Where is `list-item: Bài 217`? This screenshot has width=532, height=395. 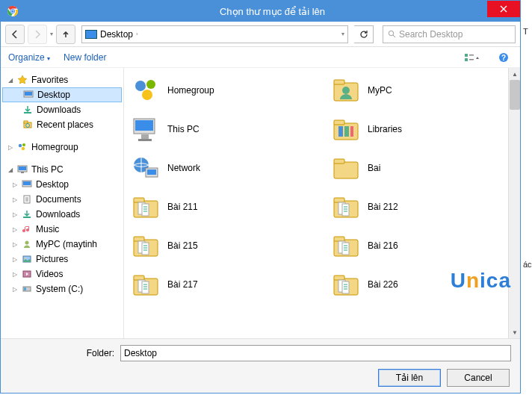 list-item: Bài 217 is located at coordinates (223, 284).